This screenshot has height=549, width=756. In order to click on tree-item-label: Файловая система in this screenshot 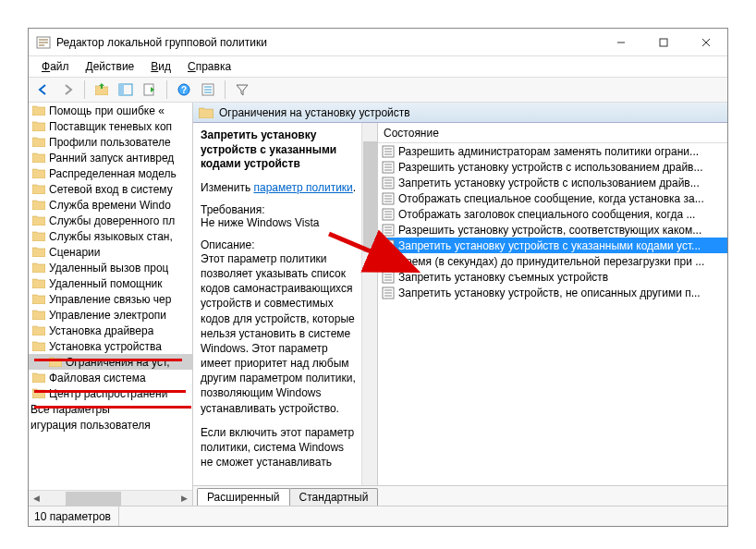, I will do `click(98, 378)`.